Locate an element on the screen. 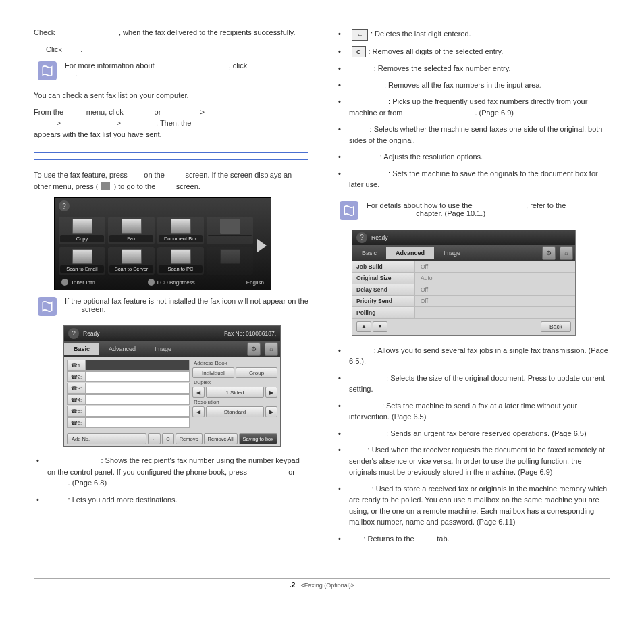  li-add-more: : Lets you add more destinations. is located at coordinates (171, 501).